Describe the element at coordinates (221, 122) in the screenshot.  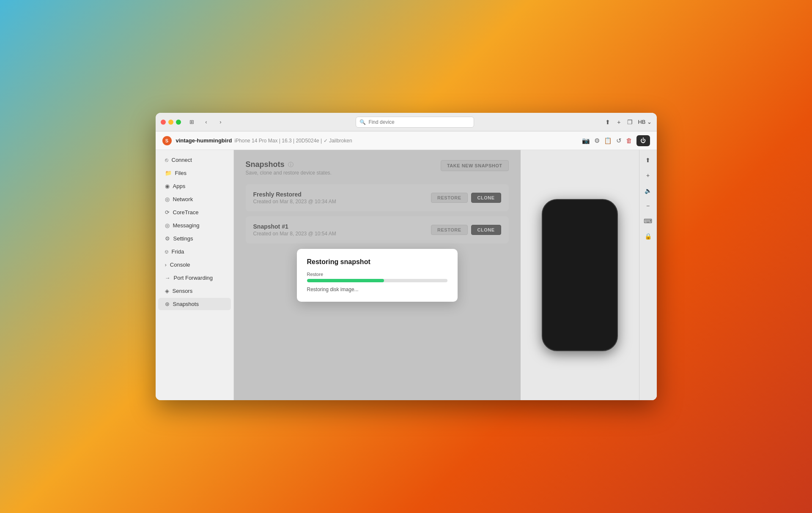
I see `forward-button: ›` at that location.